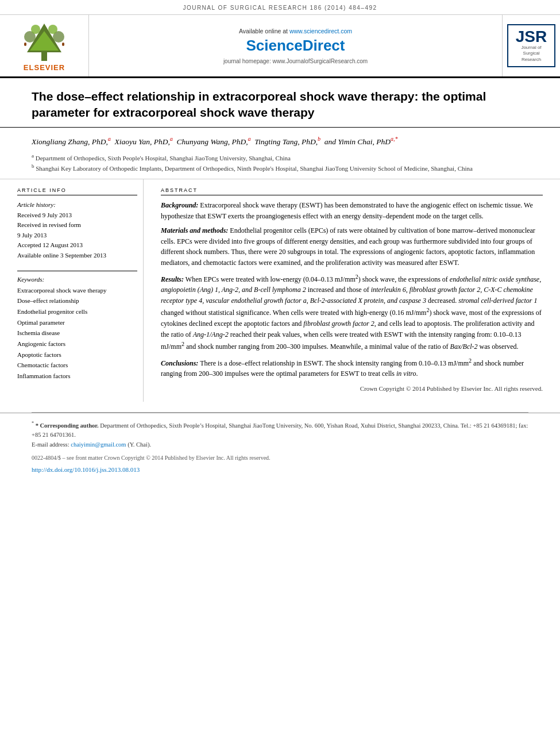 The image size is (560, 750). Describe the element at coordinates (531, 46) in the screenshot. I see `jsr-badge: JSR Journal of Surgical Research` at that location.